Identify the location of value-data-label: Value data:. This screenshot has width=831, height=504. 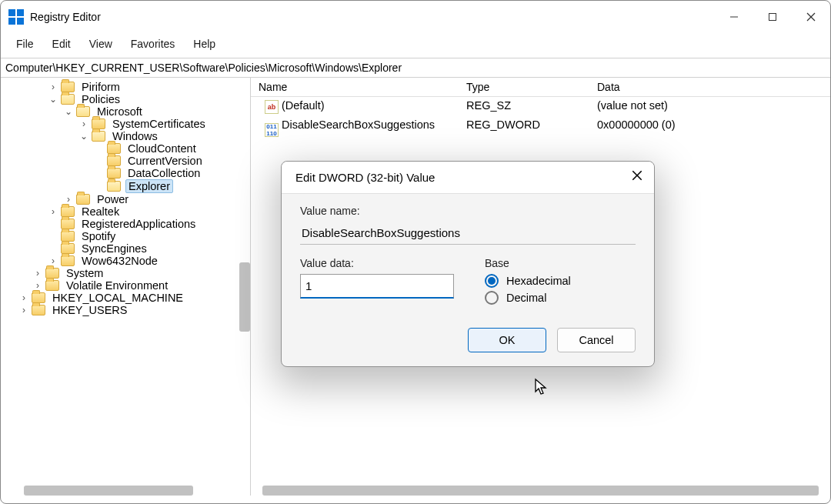
(377, 263).